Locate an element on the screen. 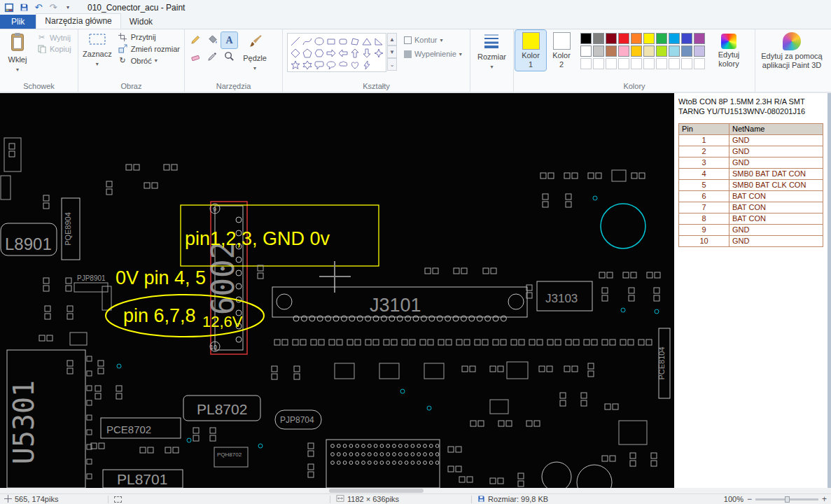 This screenshot has height=504, width=831. horizontal-scrollbar is located at coordinates (416, 491).